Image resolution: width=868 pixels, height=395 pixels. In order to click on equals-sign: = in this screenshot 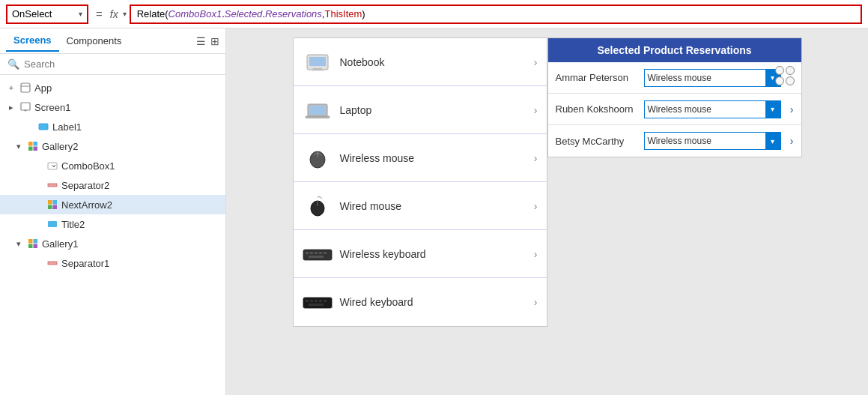, I will do `click(99, 13)`.